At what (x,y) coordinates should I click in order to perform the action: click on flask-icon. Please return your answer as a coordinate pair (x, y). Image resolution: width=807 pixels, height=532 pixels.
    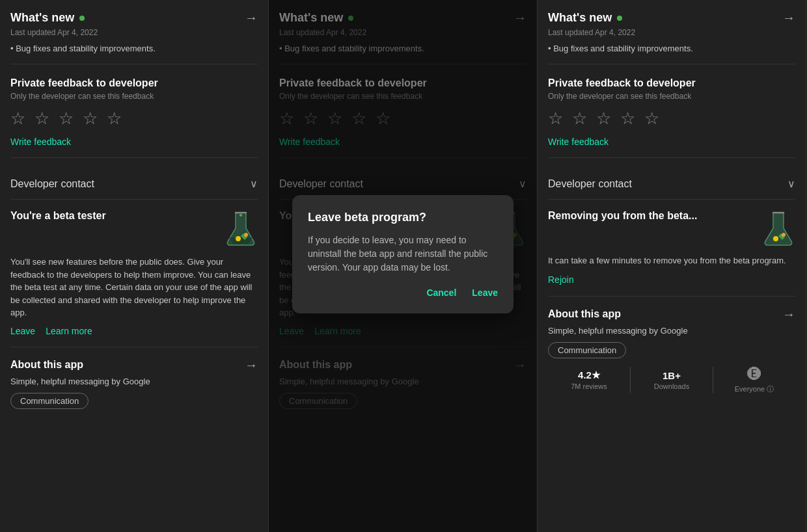
    Looking at the image, I should click on (241, 230).